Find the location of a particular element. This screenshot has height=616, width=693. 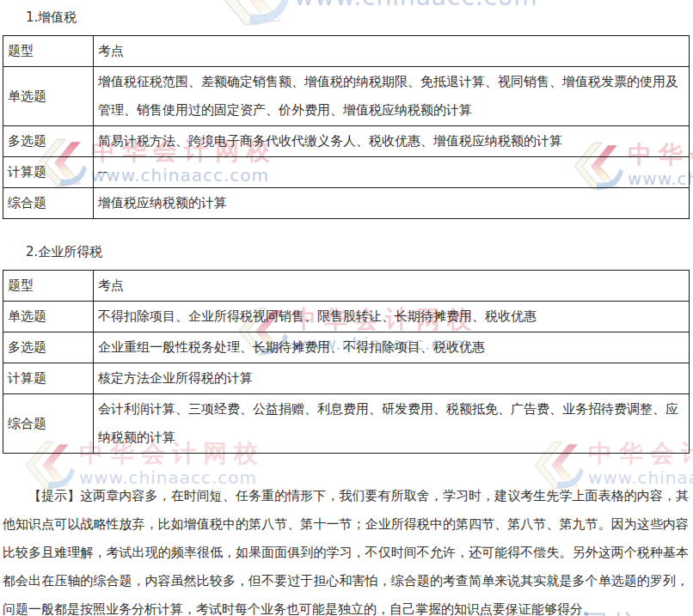

section-heading-vat: 1.增值税 is located at coordinates (346, 14).